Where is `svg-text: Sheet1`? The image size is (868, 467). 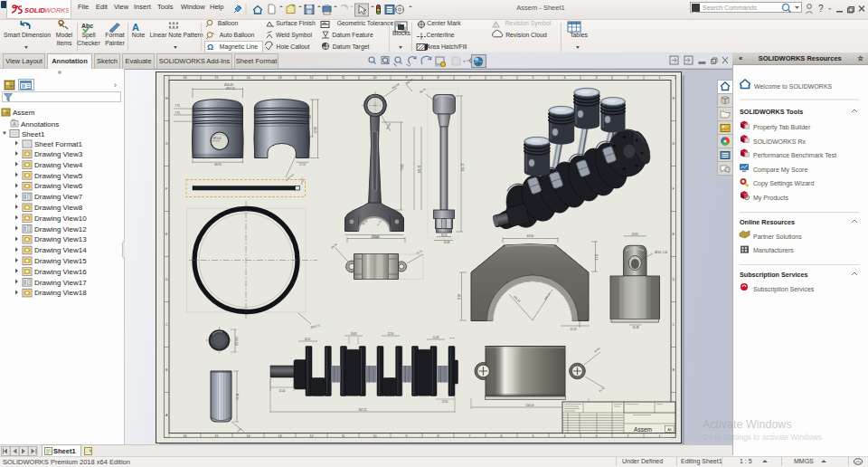 svg-text: Sheet1 is located at coordinates (33, 134).